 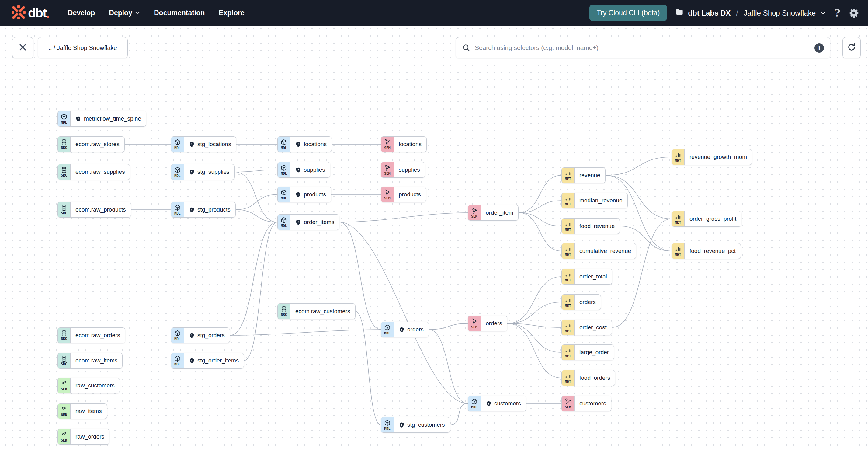 I want to click on graph-node-metricflow_time_spine: MDLmetricflow_time_spine, so click(x=102, y=119).